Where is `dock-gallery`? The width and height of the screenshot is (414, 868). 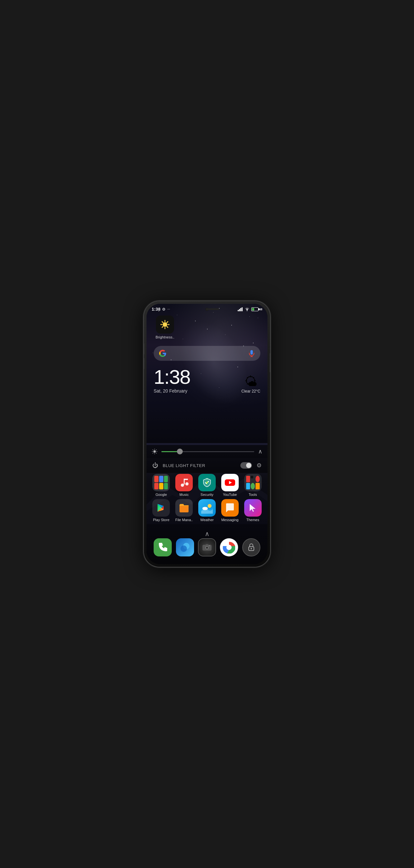 dock-gallery is located at coordinates (185, 547).